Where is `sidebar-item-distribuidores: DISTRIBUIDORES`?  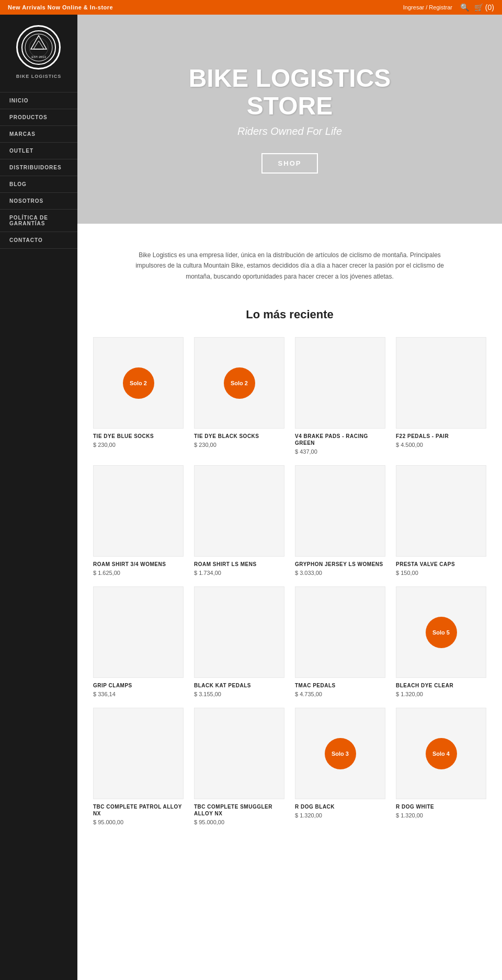
sidebar-item-distribuidores: DISTRIBUIDORES is located at coordinates (39, 168).